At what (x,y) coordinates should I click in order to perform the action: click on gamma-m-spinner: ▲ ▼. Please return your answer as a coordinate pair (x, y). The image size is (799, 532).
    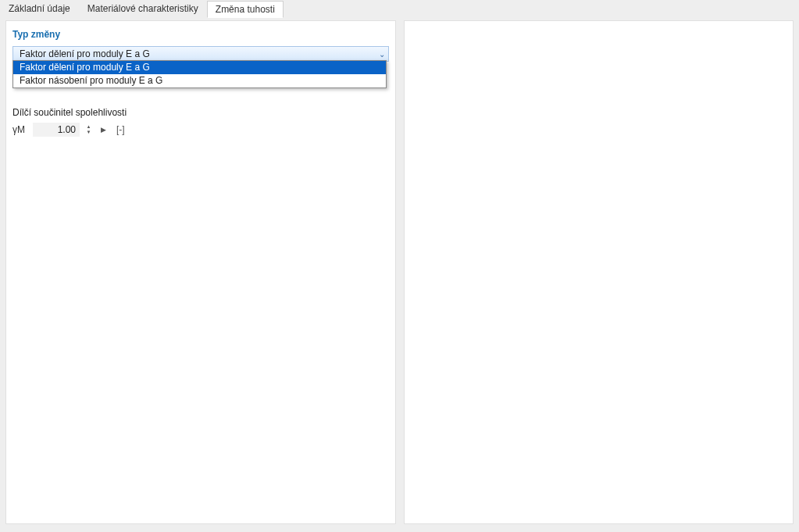
    Looking at the image, I should click on (89, 130).